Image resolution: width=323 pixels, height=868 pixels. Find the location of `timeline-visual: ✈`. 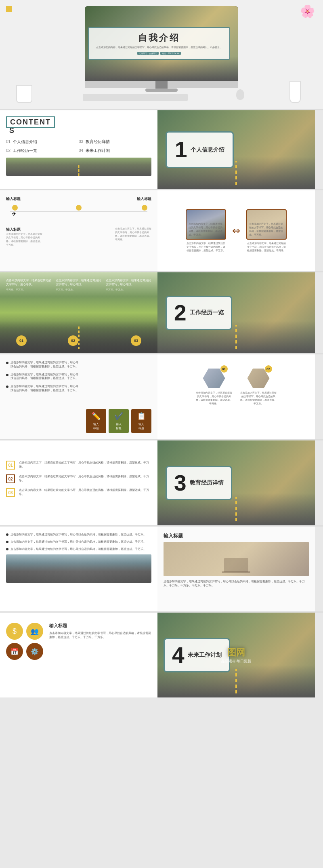

timeline-visual: ✈ is located at coordinates (79, 215).